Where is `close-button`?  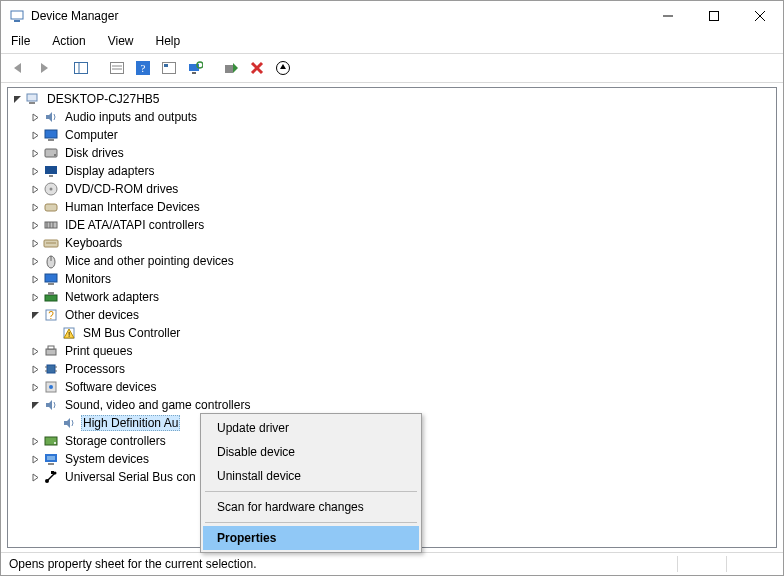
close-button is located at coordinates (760, 16).